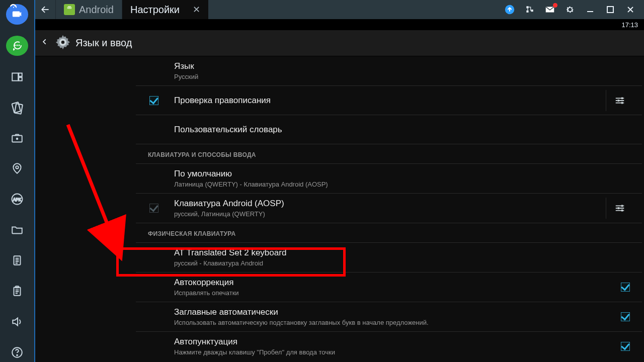 Image resolution: width=644 pixels, height=362 pixels. Describe the element at coordinates (550, 10) in the screenshot. I see `mail-icon` at that location.